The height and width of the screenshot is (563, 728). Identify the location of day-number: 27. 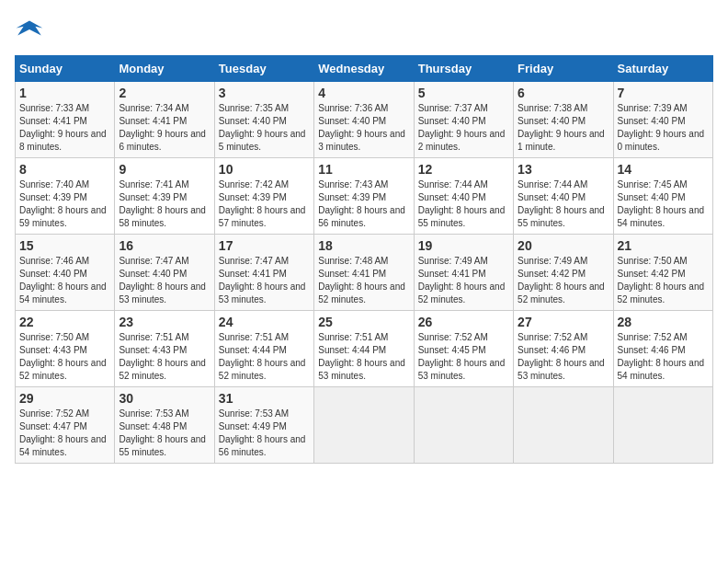
(563, 322).